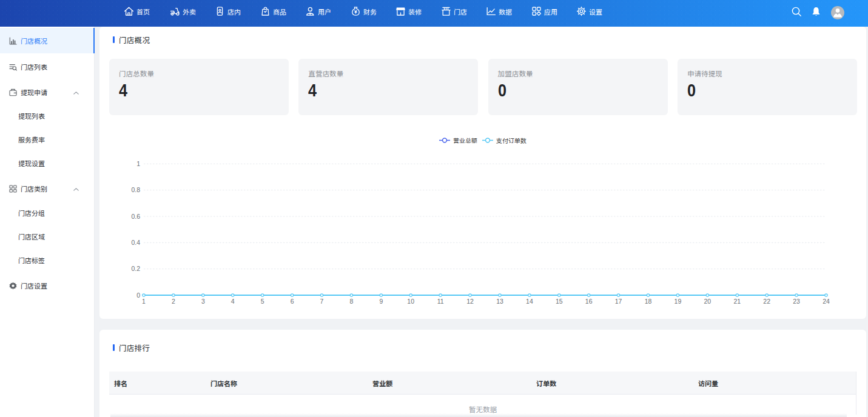 This screenshot has height=417, width=868. What do you see at coordinates (233, 301) in the screenshot?
I see `svg-text: 4` at bounding box center [233, 301].